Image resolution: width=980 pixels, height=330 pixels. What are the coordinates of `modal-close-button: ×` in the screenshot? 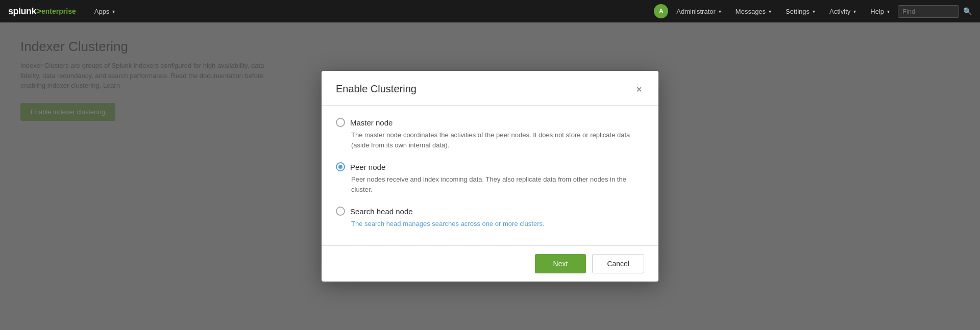 It's located at (639, 89).